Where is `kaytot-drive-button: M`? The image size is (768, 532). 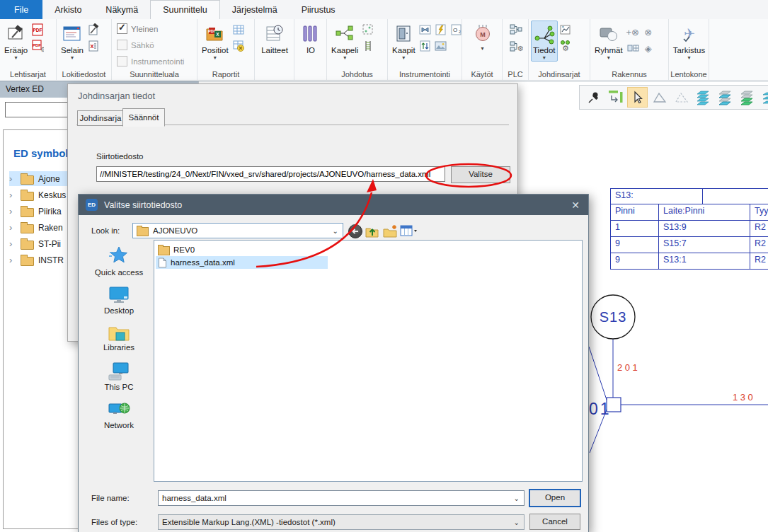 kaytot-drive-button: M is located at coordinates (483, 37).